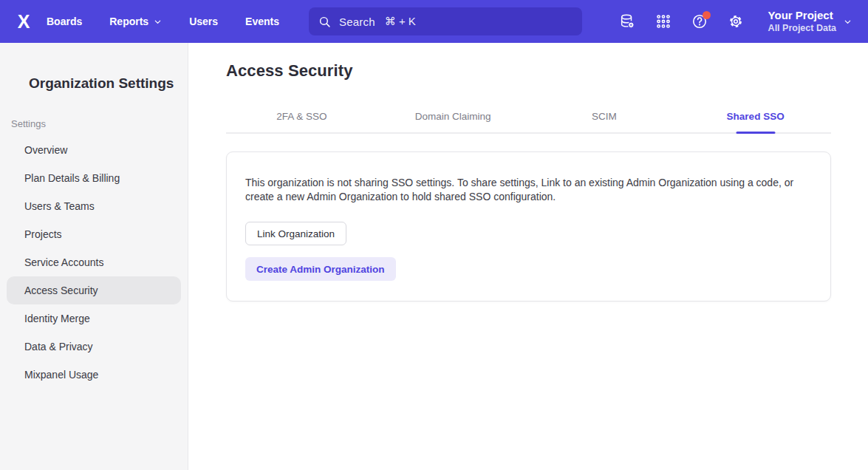  Describe the element at coordinates (755, 121) in the screenshot. I see `tab-shared-sso: Shared SSO` at that location.